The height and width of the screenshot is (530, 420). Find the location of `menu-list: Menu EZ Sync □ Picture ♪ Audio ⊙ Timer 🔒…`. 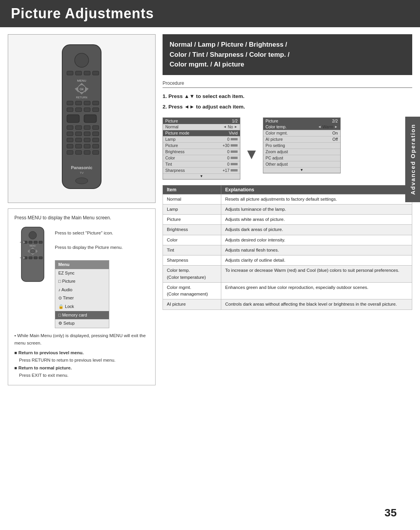

menu-list: Menu EZ Sync □ Picture ♪ Audio ⊙ Timer 🔒… is located at coordinates (82, 294).